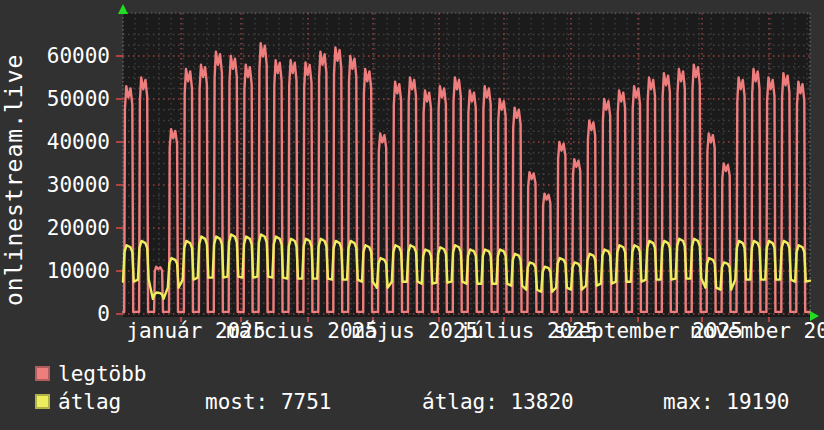 The width and height of the screenshot is (824, 430). What do you see at coordinates (460, 402) in the screenshot?
I see `stat-atlag-label: átlag:` at bounding box center [460, 402].